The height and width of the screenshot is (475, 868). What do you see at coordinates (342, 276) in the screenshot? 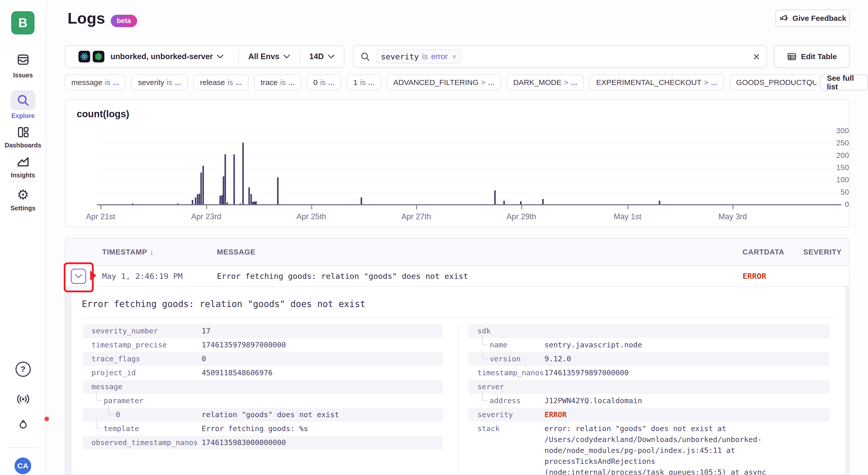
I see `log-message: Error fetching goods: relation "goods" d…` at bounding box center [342, 276].